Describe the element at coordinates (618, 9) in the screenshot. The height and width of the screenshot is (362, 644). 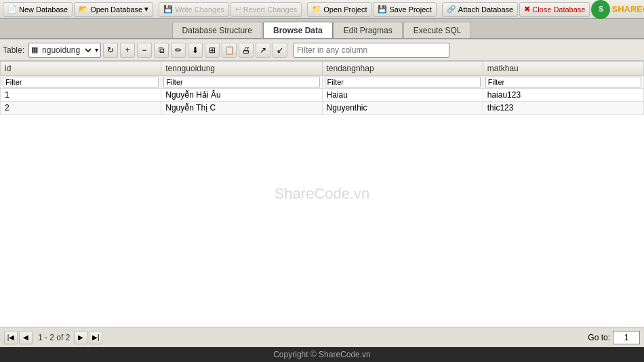
I see `logo: S SHARECODE.vn` at that location.